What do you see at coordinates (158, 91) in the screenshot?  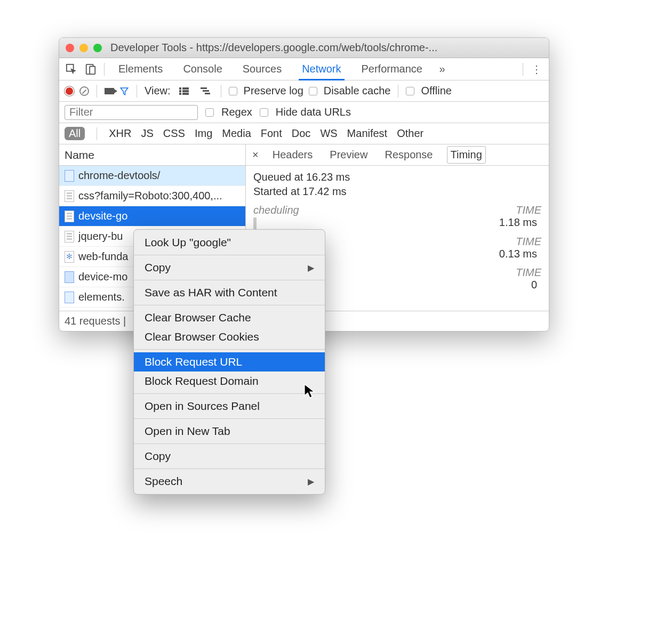 I see `view-label: View:` at bounding box center [158, 91].